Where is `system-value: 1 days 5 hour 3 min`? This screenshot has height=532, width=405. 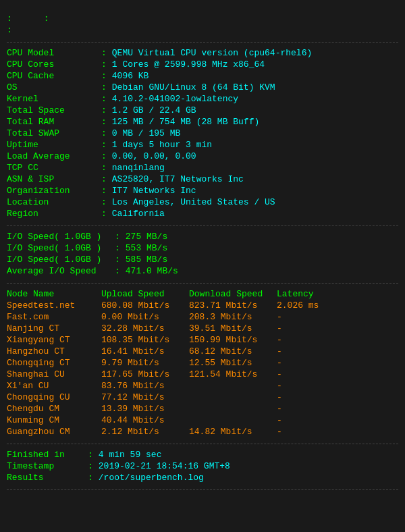
system-value: 1 days 5 hour 3 min is located at coordinates (162, 144).